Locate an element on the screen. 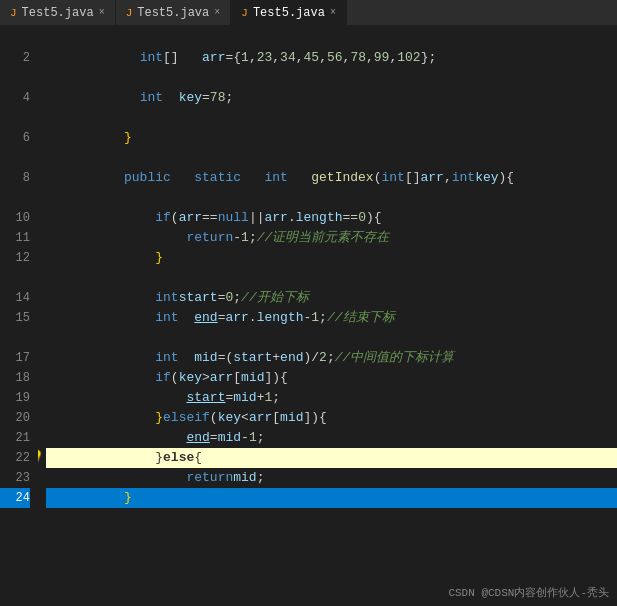 The height and width of the screenshot is (606, 617). line-num: 22 is located at coordinates (15, 458).